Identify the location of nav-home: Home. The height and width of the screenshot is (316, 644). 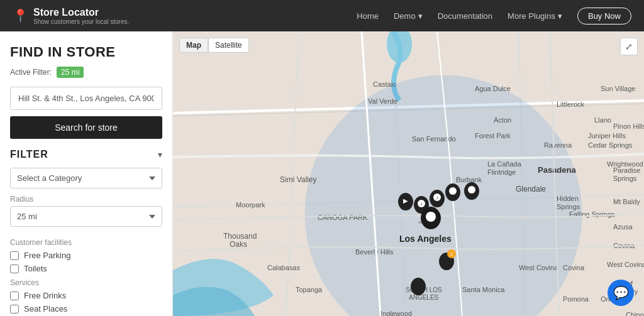
(367, 16).